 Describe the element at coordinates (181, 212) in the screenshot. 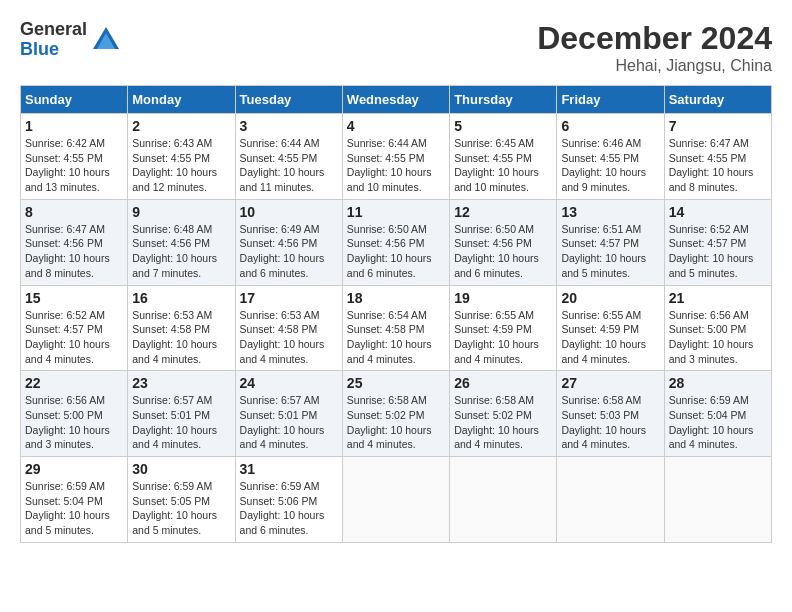

I see `day-number: 9` at that location.